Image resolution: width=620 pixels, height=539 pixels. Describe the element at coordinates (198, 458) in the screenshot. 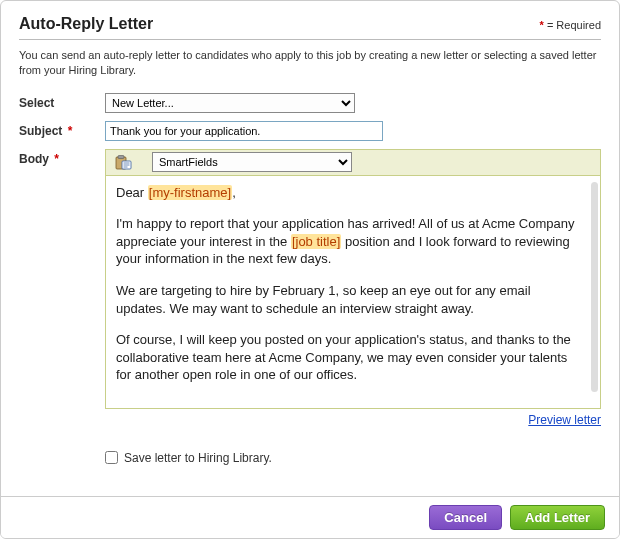

I see `save-label: Save letter to Hiring Library.` at that location.